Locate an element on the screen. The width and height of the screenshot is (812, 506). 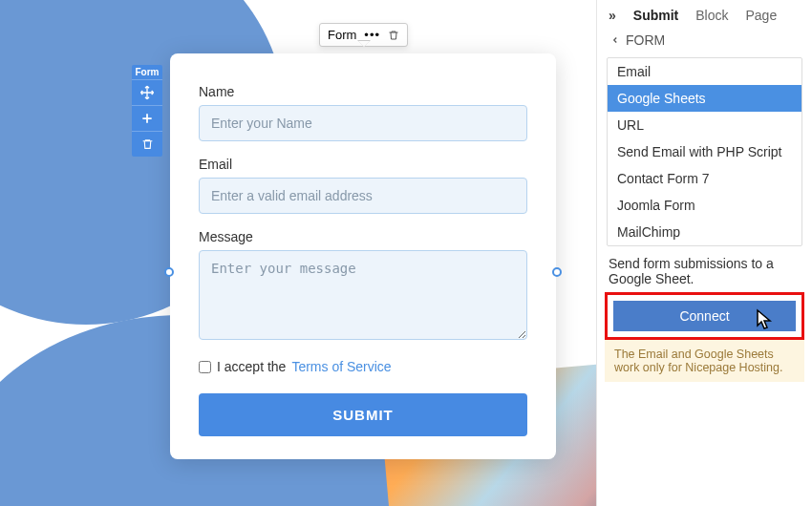
message-input is located at coordinates (363, 295).